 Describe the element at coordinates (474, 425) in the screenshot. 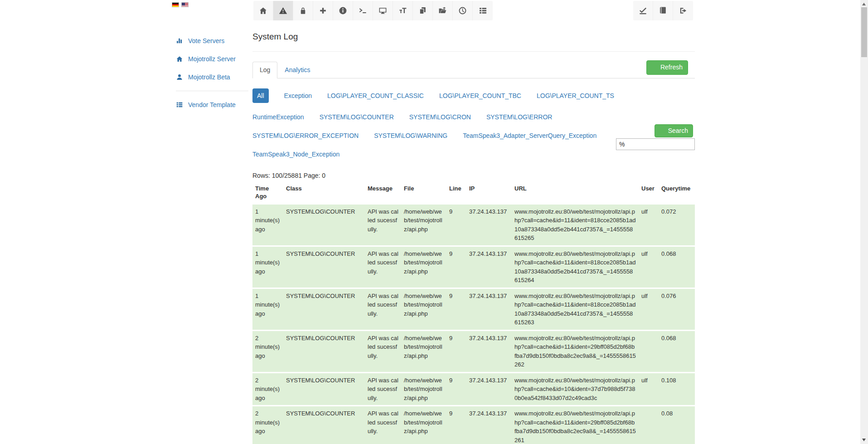

I see `table-row: 2 minute(s) agoSYSTEM\LOG\COUNTERAPI was…` at that location.